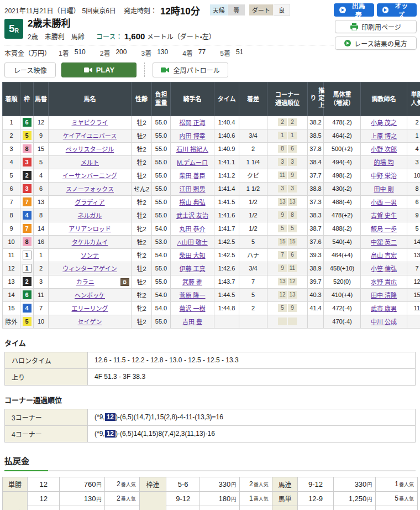 The image size is (420, 510). I want to click on horse-link: メルト, so click(90, 163).